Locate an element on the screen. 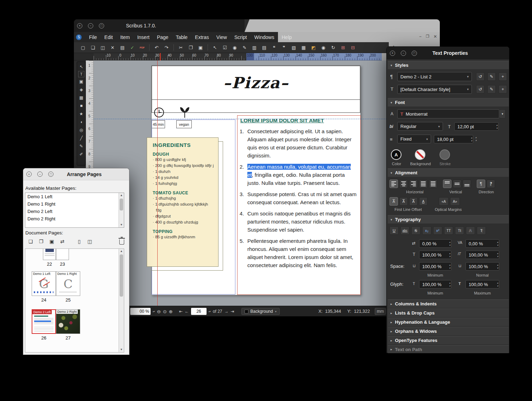 Image resolution: width=532 pixels, height=401 pixels. first-line-offset-font-ascent-button: A is located at coordinates (404, 201).